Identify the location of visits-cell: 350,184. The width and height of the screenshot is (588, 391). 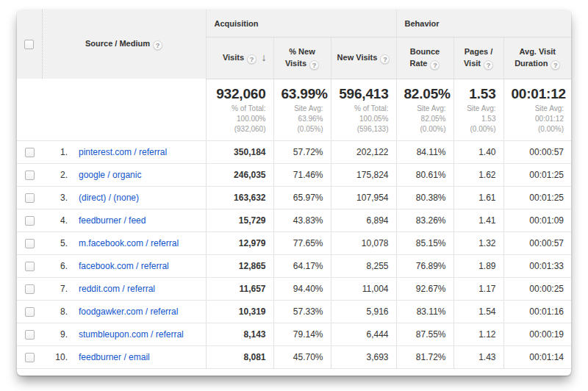
(240, 151).